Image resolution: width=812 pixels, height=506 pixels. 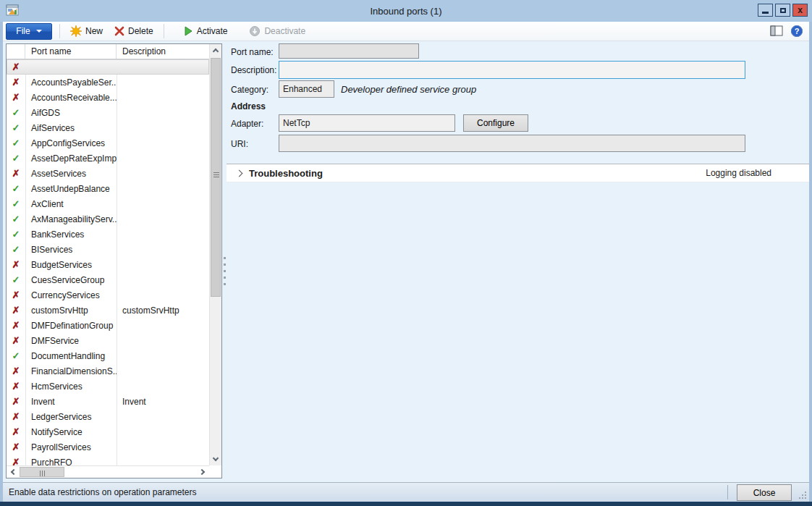 What do you see at coordinates (213, 31) in the screenshot?
I see `activate-label: Activate` at bounding box center [213, 31].